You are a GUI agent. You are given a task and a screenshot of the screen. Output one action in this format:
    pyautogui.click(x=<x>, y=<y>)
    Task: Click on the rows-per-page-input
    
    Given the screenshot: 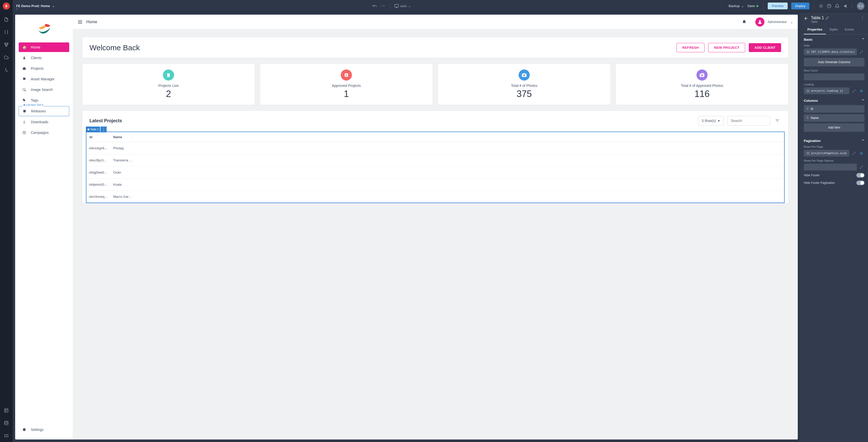 What is the action you would take?
    pyautogui.click(x=827, y=153)
    